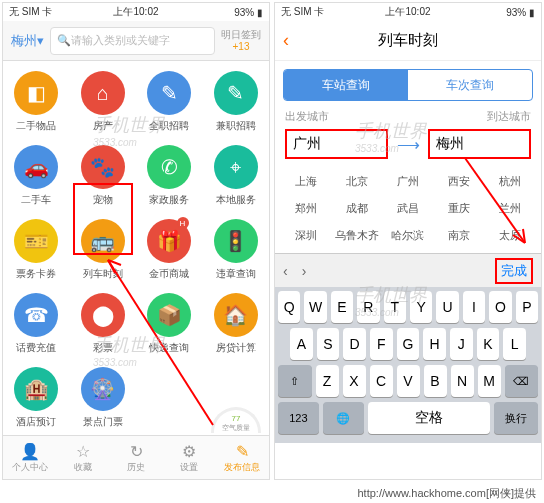  Describe the element at coordinates (458, 208) in the screenshot. I see `city-option: 重庆` at that location.